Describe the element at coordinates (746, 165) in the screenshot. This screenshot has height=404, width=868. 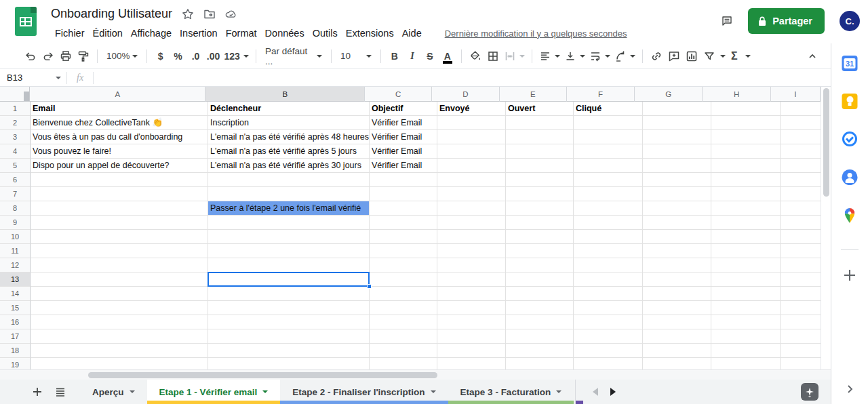
I see `cell-H5` at that location.